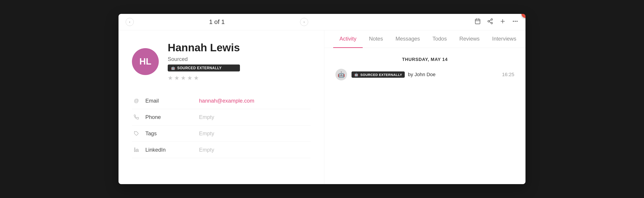 The image size is (644, 198). I want to click on star-3: ★, so click(183, 78).